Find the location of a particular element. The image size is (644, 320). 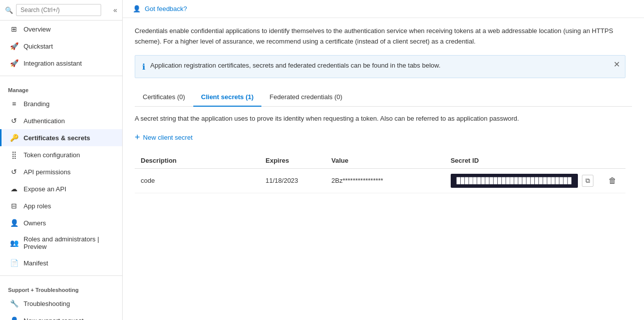

tabs-container: Certificates (0) Client secrets (1) Fede… is located at coordinates (384, 97).